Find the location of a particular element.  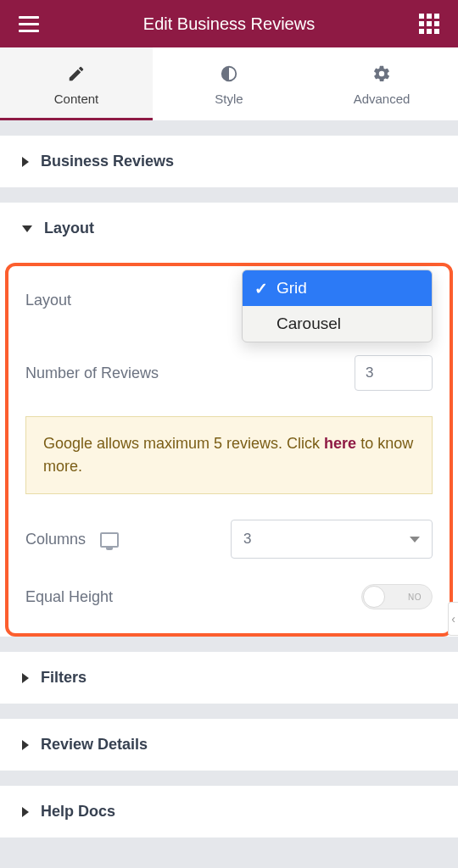

gear-icon is located at coordinates (382, 74).